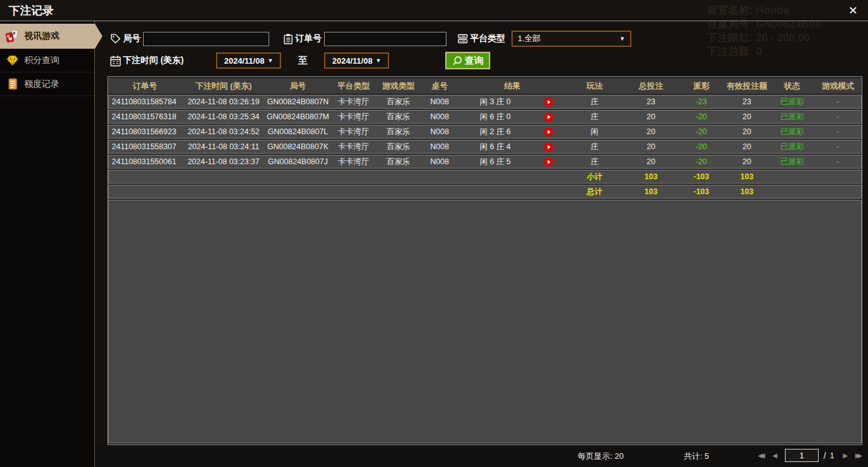 Image resolution: width=868 pixels, height=467 pixels. What do you see at coordinates (512, 117) in the screenshot?
I see `cell-result: 闲 6 庄 0` at bounding box center [512, 117].